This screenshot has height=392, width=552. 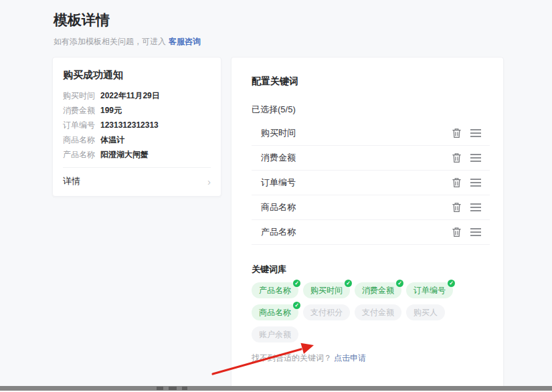 I want to click on panel-title: 配置关键词, so click(x=371, y=82).